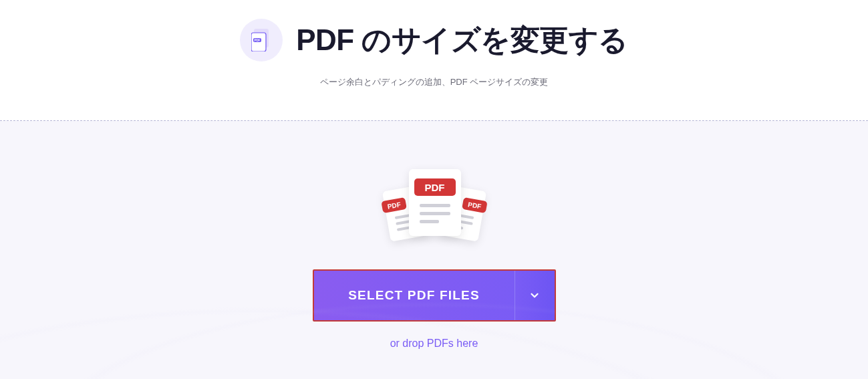 The width and height of the screenshot is (868, 379). What do you see at coordinates (434, 82) in the screenshot?
I see `page-subtitle: ページ余白とパディングの追加、PDF ページサイズの変更` at bounding box center [434, 82].